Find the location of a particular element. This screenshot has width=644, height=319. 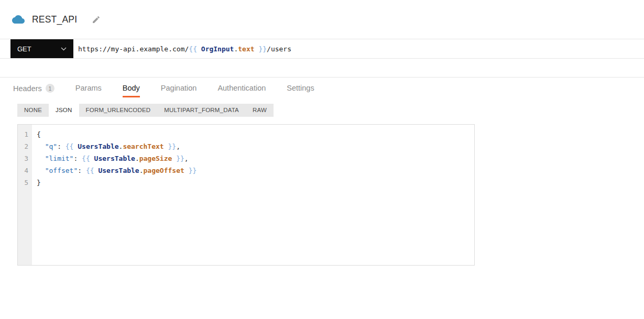

code-row: 3 "limit": {{ UsersTable.pageSize }}, is located at coordinates (246, 158).